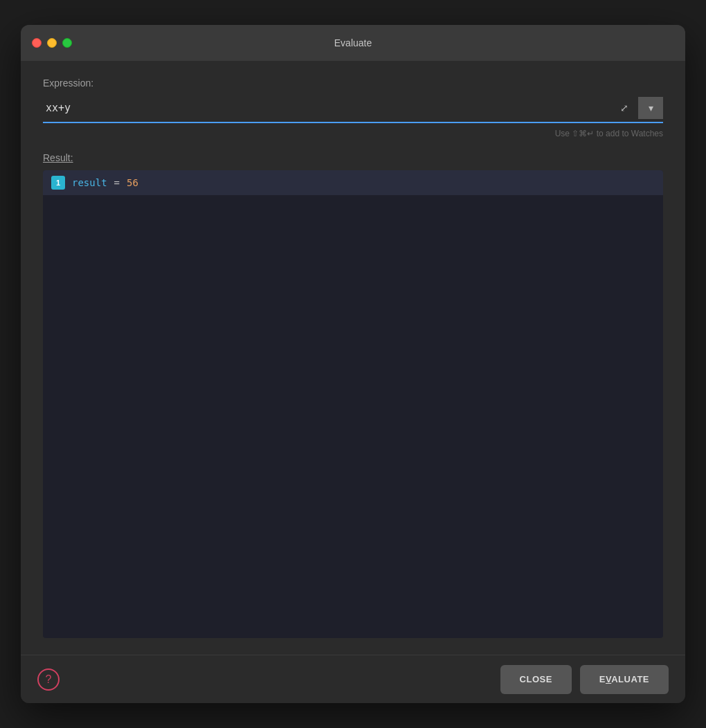 The image size is (706, 728). Describe the element at coordinates (52, 43) in the screenshot. I see `minimize-traffic-light` at that location.